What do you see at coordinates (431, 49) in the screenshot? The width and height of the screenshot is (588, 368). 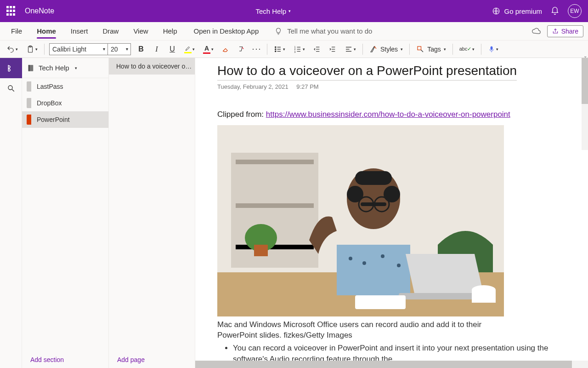 I see `tags-button: Tags ▾` at bounding box center [431, 49].